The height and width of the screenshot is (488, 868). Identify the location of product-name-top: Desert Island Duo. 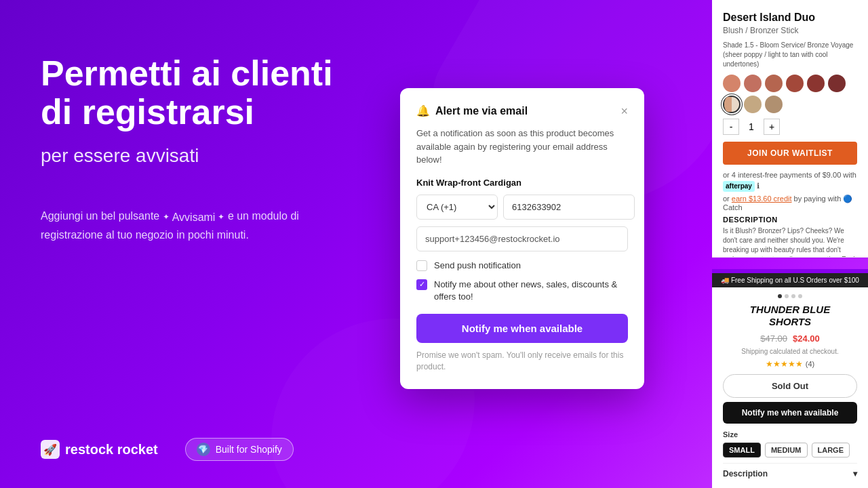
(790, 18).